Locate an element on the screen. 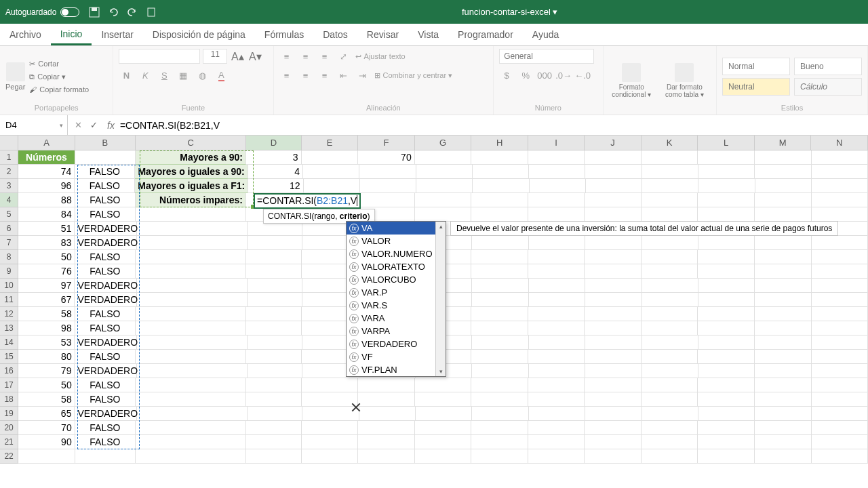  cell: Mayores o iguales a 90: is located at coordinates (191, 172).